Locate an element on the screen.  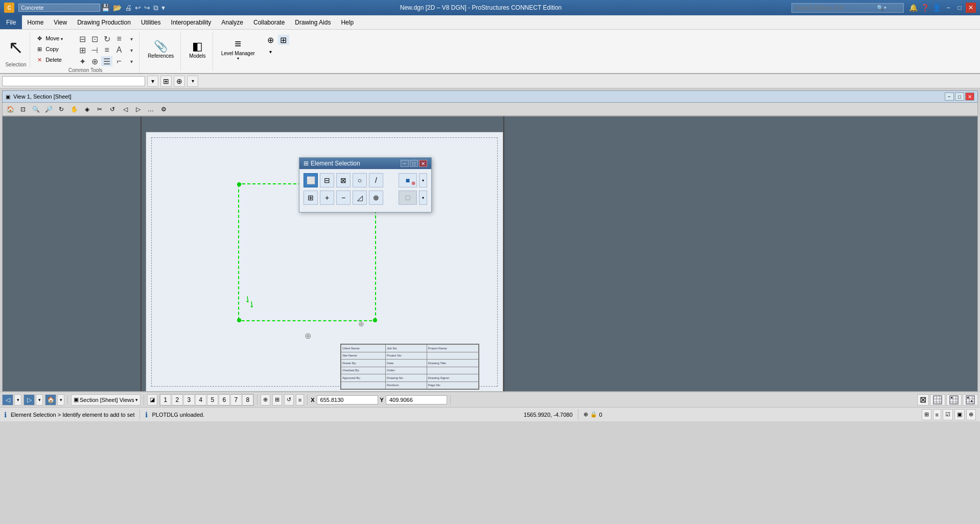
view-selector-button: ▣ Section [Sheet] Views ▾ is located at coordinates (106, 400).